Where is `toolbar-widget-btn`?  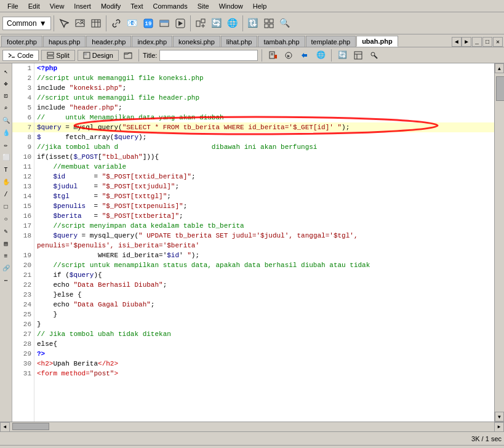
toolbar-widget-btn is located at coordinates (201, 23).